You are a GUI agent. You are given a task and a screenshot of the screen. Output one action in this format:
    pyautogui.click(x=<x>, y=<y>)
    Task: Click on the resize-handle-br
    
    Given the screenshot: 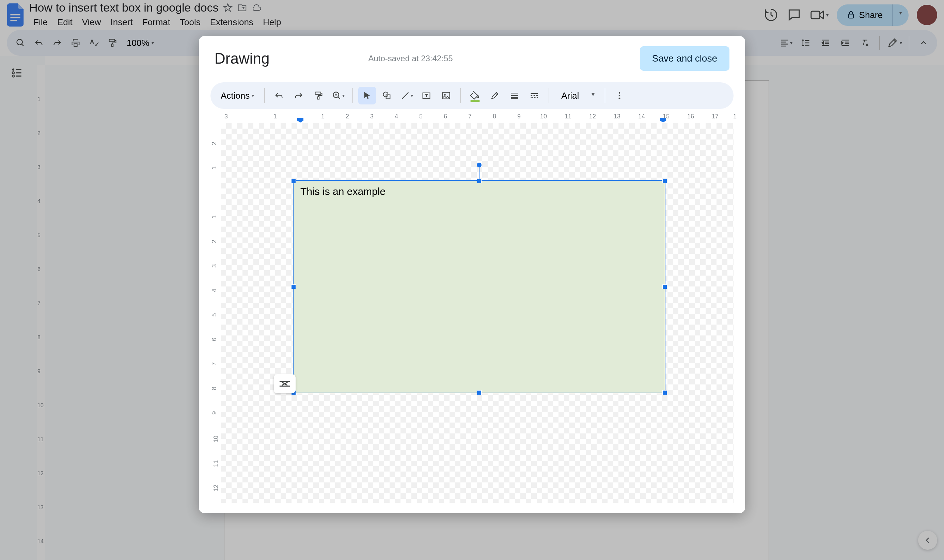 What is the action you would take?
    pyautogui.click(x=665, y=392)
    